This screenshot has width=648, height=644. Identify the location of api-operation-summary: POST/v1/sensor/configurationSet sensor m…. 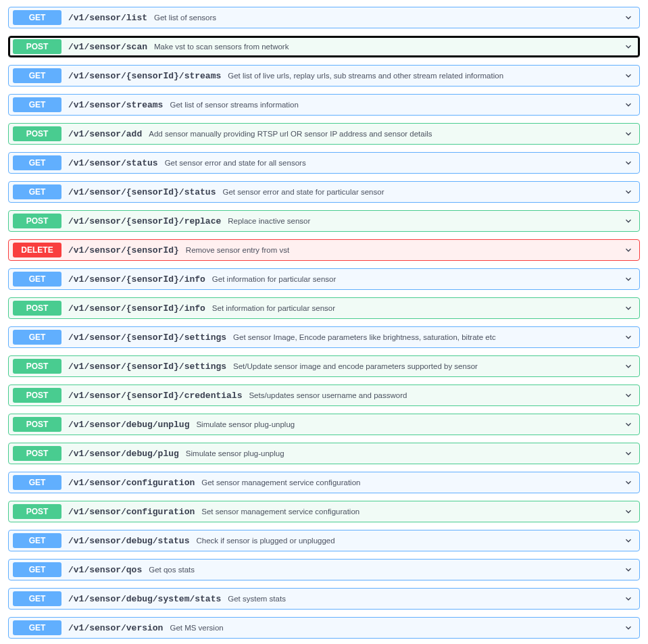
(324, 512).